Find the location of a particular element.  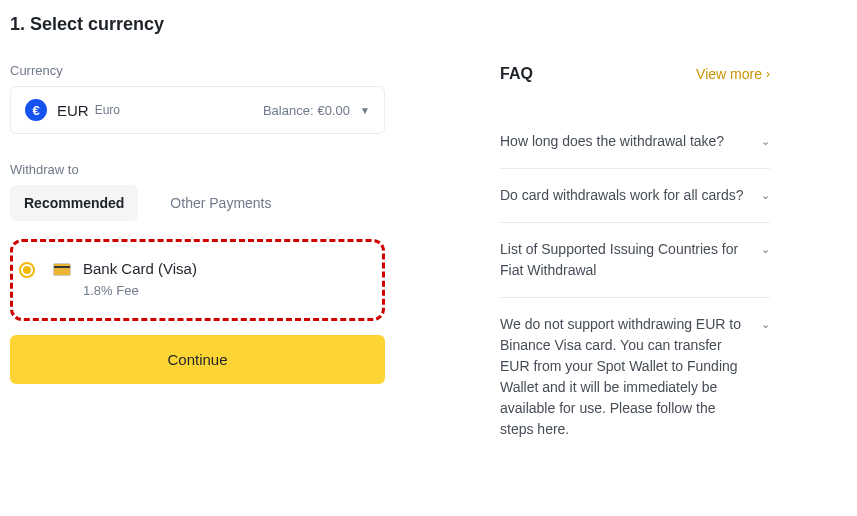

faq-title: FAQ is located at coordinates (516, 74).